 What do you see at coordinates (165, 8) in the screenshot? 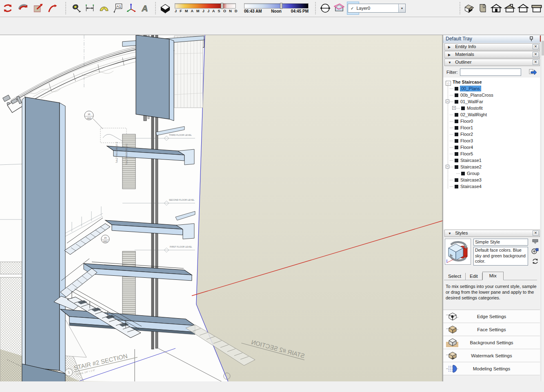
I see `show-shadows-button` at bounding box center [165, 8].